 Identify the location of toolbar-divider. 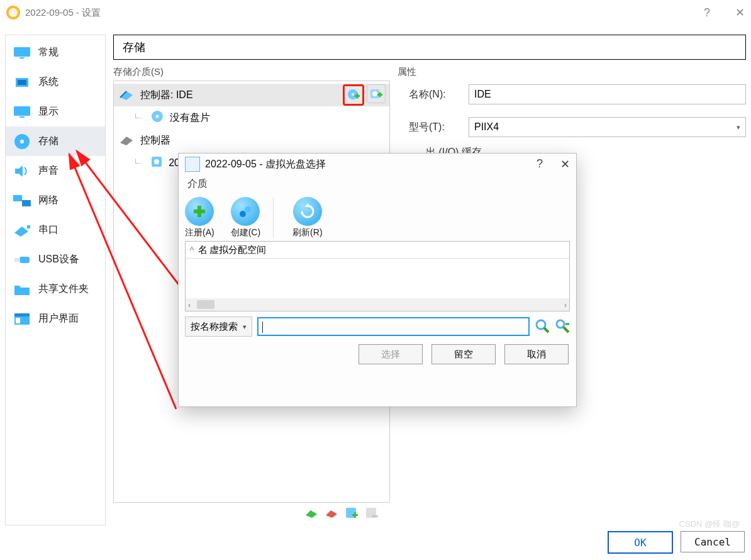
(273, 217).